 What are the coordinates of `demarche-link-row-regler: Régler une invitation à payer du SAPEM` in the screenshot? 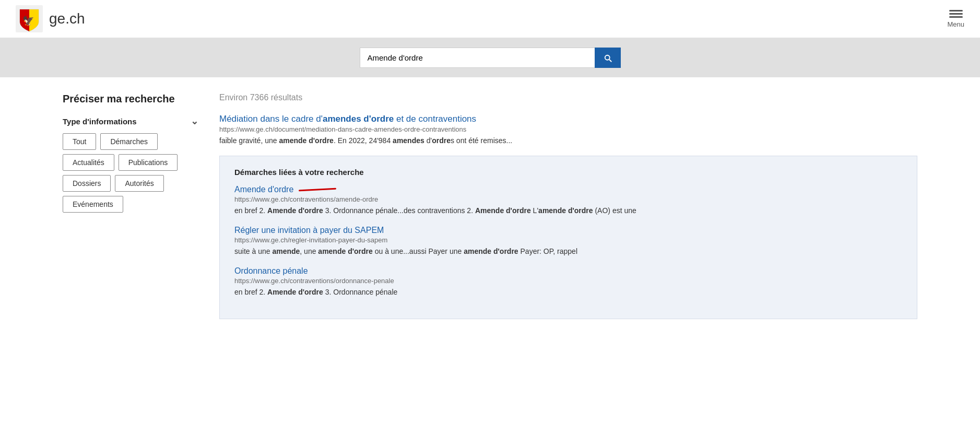 It's located at (568, 230).